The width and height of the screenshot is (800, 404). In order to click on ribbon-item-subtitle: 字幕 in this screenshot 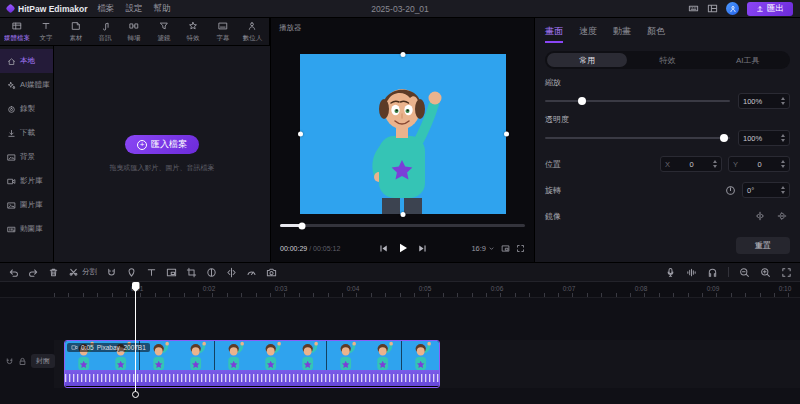, I will do `click(222, 32)`.